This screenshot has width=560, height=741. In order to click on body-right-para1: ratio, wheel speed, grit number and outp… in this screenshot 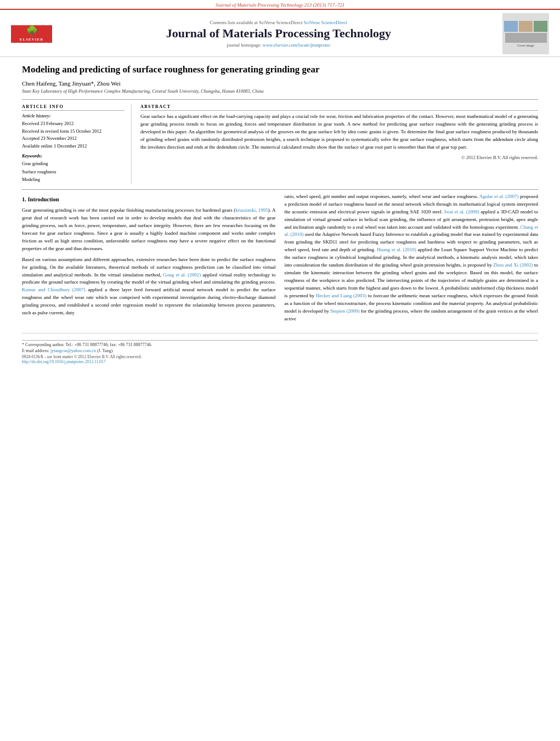, I will do `click(411, 258)`.